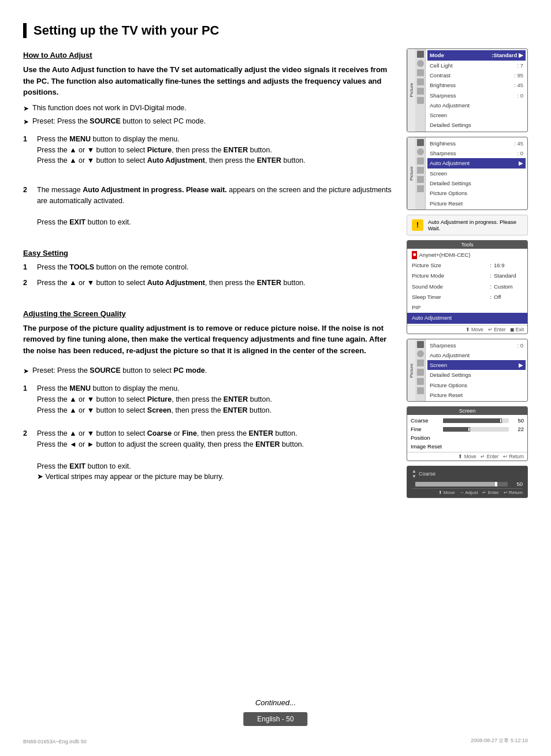  What do you see at coordinates (467, 447) in the screenshot?
I see `image-reset-item: Image Reset` at bounding box center [467, 447].